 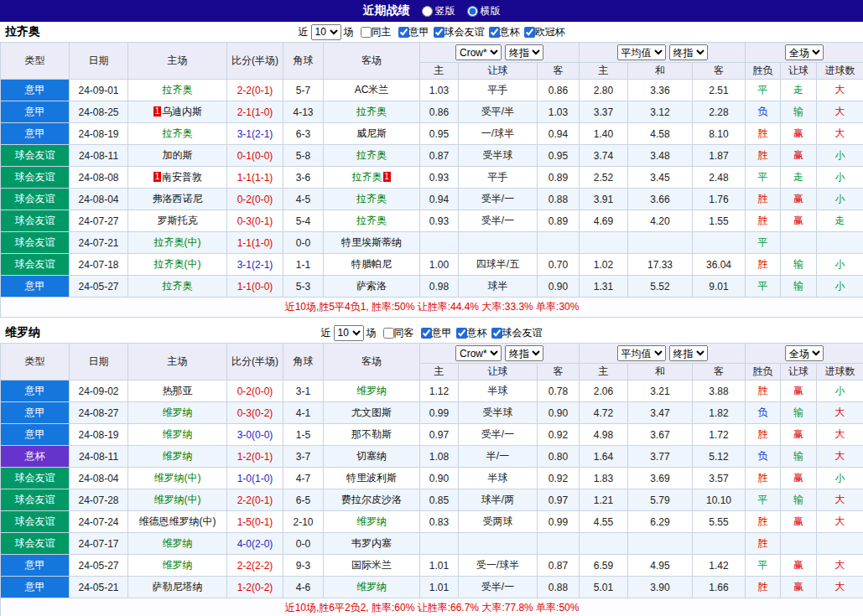 I want to click on home-team-link: 罗斯托克, so click(x=178, y=220).